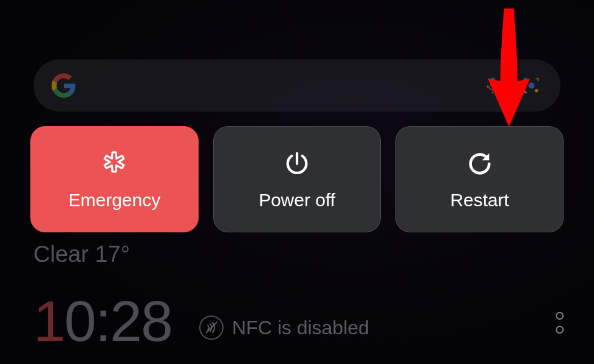 Image resolution: width=594 pixels, height=364 pixels. I want to click on nfc-status-badge: NFC is disabled, so click(284, 328).